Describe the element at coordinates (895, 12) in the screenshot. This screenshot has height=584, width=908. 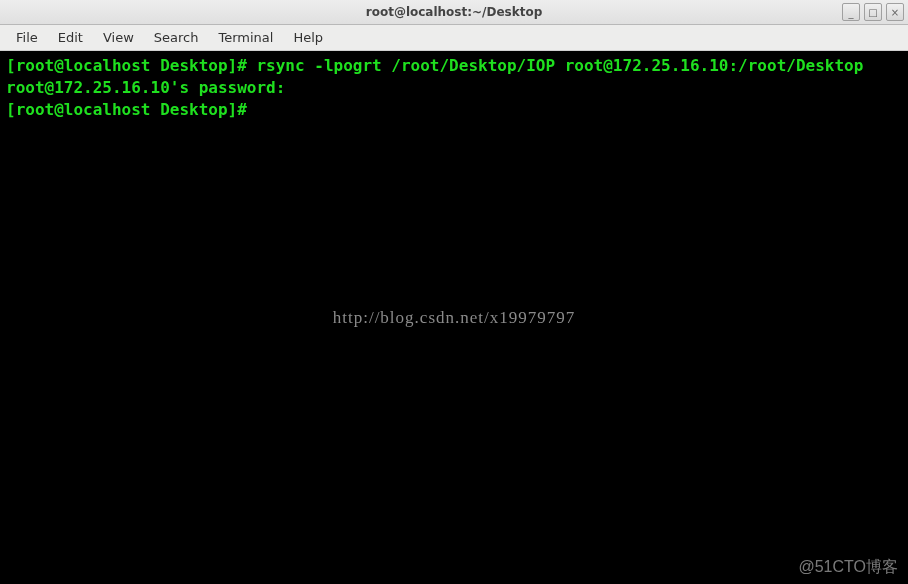
I see `close-button: ×` at that location.